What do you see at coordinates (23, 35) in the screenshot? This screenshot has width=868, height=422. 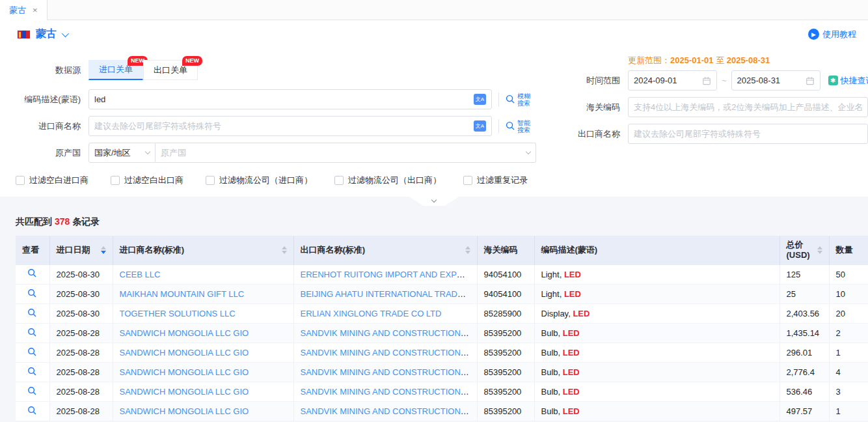 I see `mongolia-flag-icon` at bounding box center [23, 35].